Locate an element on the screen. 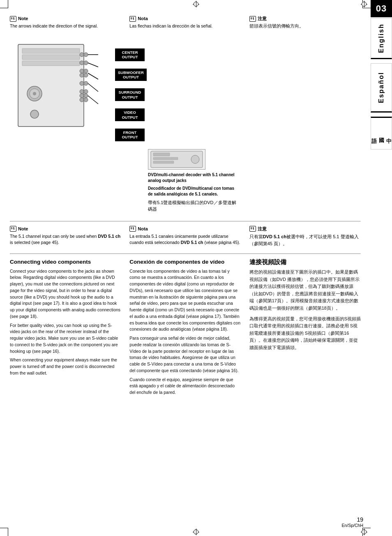 The image size is (392, 536). subwoofer-output-tag: SUBWOOFEROUTPUT is located at coordinates (131, 75).